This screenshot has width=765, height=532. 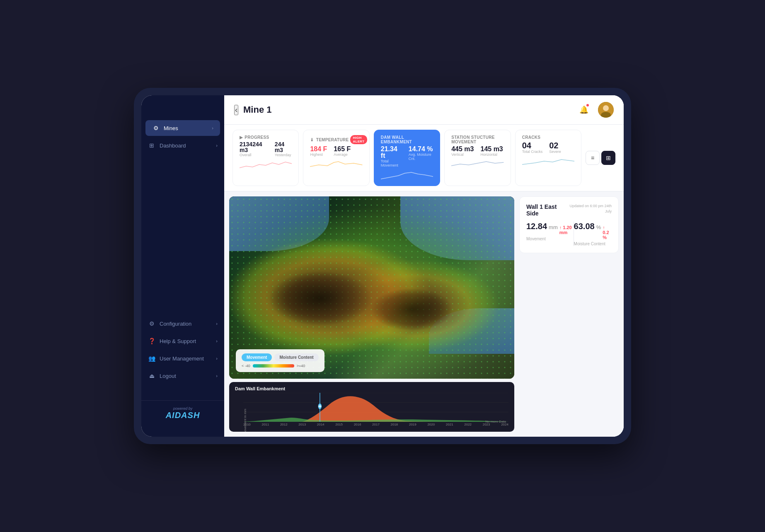 What do you see at coordinates (606, 110) in the screenshot?
I see `avatar` at bounding box center [606, 110].